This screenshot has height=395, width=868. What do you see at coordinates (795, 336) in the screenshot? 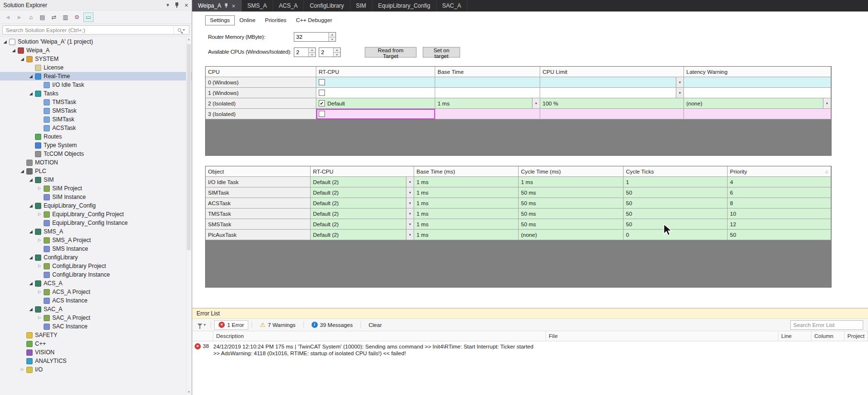
I see `error-col-line: Line` at bounding box center [795, 336].